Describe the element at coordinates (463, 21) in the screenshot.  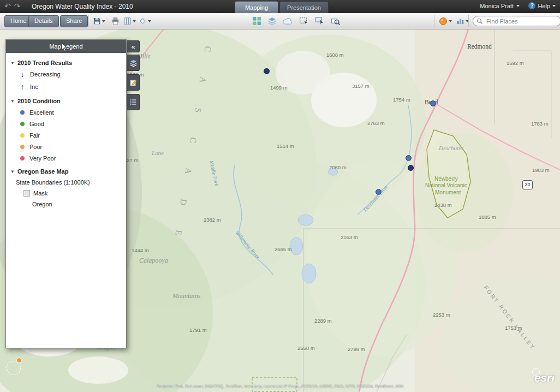
I see `chart-button` at that location.